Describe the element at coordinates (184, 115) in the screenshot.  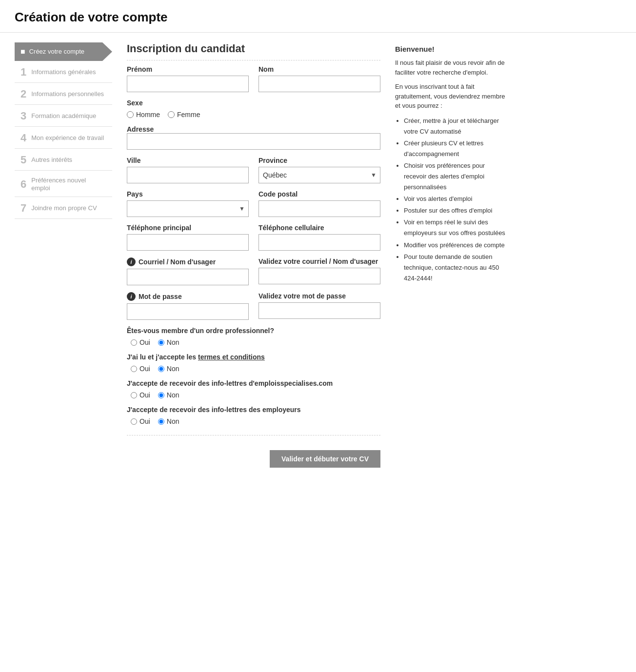
I see `femme-radio-label: Femme` at that location.